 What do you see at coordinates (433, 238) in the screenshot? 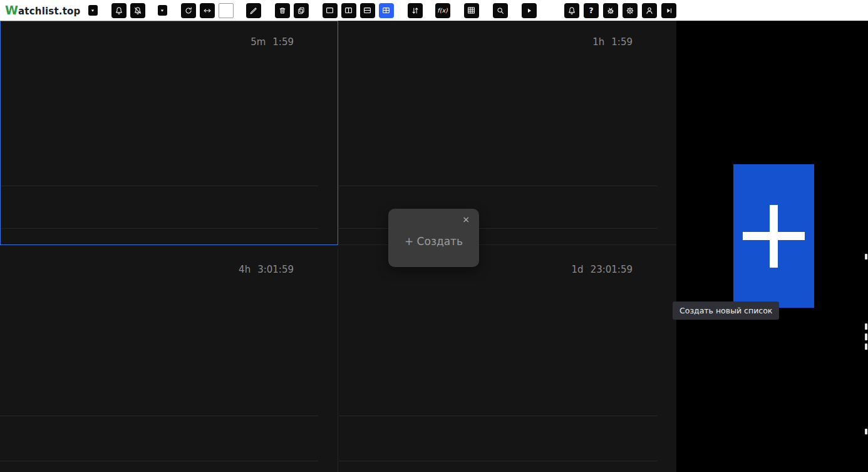
I see `create-popup: × + Создать` at bounding box center [433, 238].